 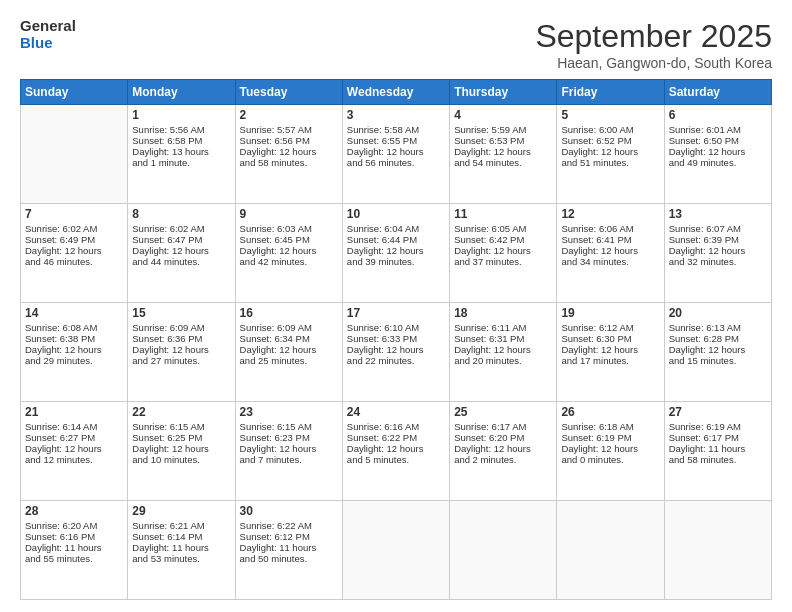 I want to click on calendar-cell: 16Sunrise: 6:09 AMSunset: 6:34 PMDayligh…, so click(x=288, y=352).